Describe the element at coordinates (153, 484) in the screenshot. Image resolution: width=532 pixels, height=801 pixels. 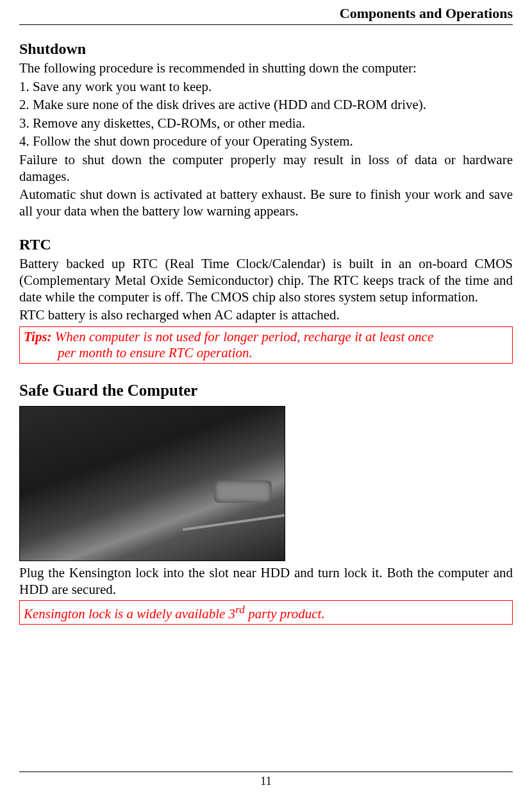
I see `kensington-lock-photo` at that location.